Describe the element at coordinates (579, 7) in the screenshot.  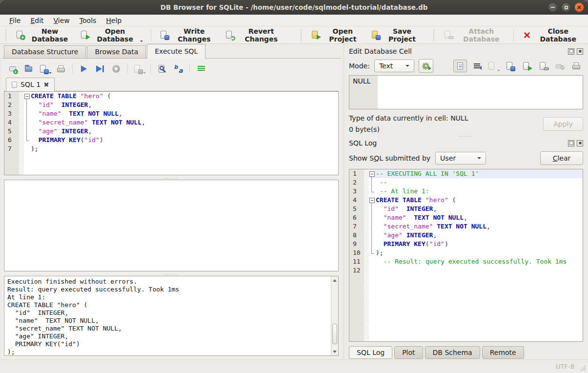
I see `close-button` at that location.